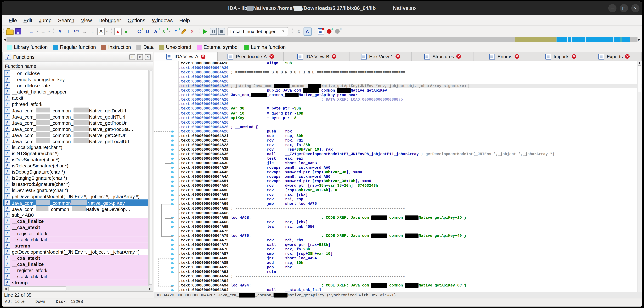 The image size is (644, 308). I want to click on make-struct-icon: s+, so click(164, 31).